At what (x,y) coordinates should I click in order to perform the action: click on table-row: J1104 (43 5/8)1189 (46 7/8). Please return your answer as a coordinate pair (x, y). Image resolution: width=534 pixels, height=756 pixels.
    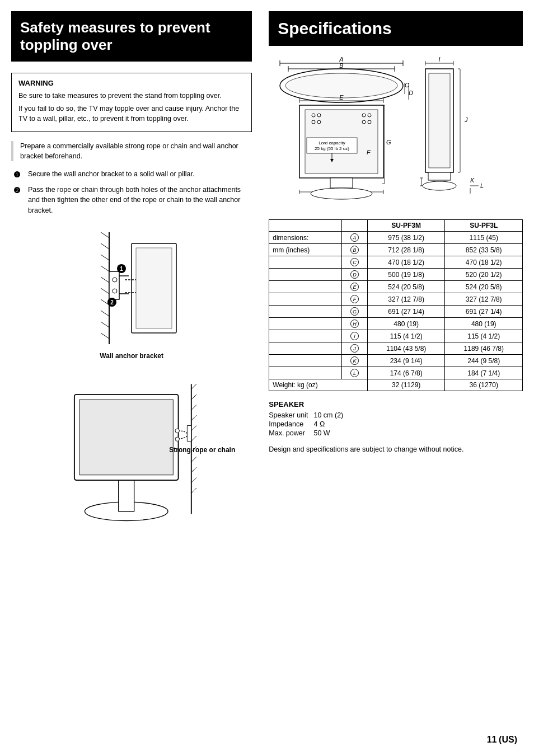
    Looking at the image, I should click on (396, 349).